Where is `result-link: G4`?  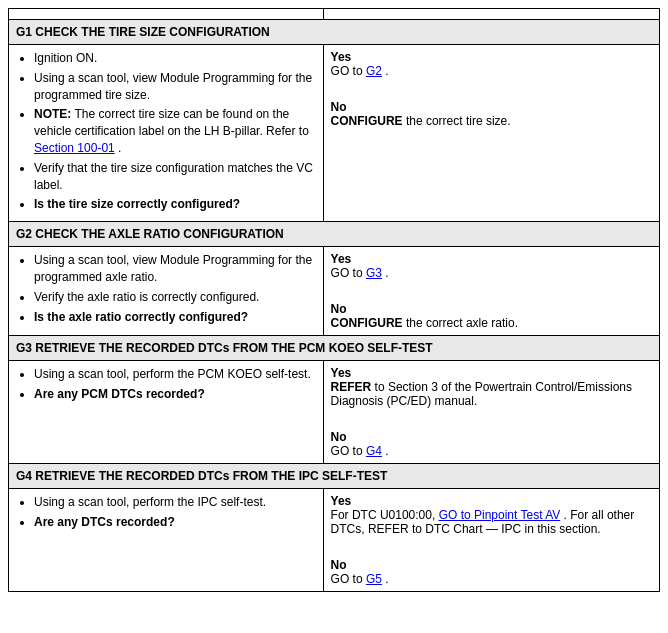 result-link: G4 is located at coordinates (374, 451).